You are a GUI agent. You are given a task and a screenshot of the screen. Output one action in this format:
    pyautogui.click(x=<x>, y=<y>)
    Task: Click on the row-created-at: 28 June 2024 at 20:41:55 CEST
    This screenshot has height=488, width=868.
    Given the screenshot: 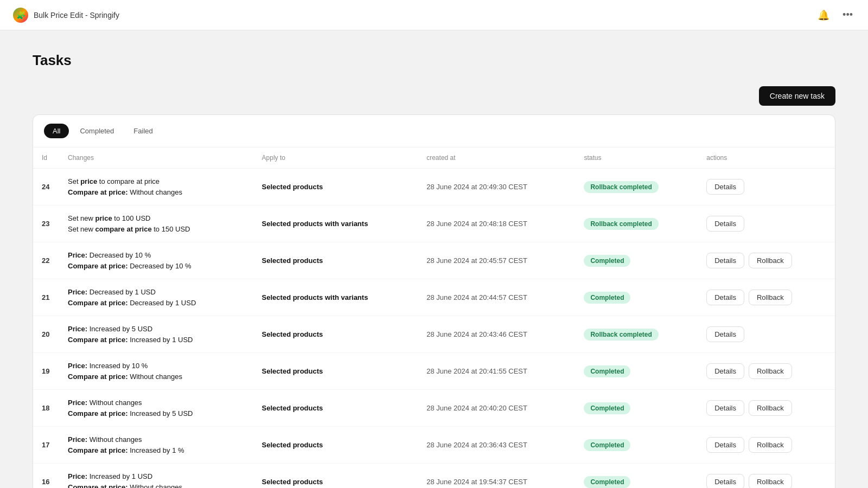 What is the action you would take?
    pyautogui.click(x=496, y=371)
    